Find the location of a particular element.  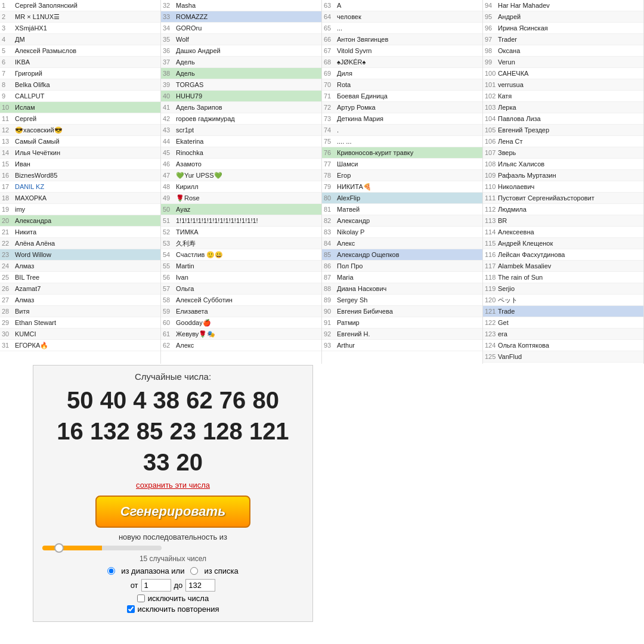

list-item: 11Сергей is located at coordinates (80, 119).